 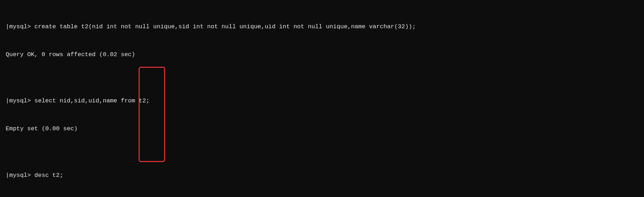 I want to click on line-1: |mysql> create table t2(nid int not null…, so click(x=322, y=27).